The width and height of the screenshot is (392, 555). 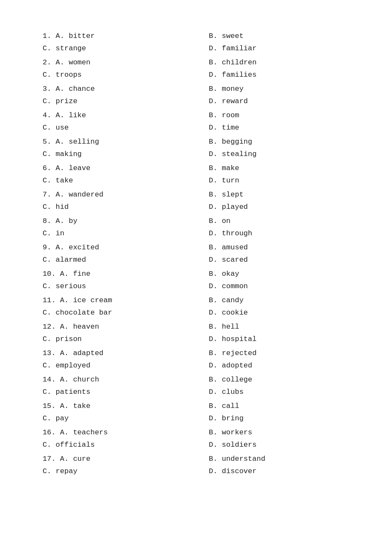 I want to click on option-d-2: D. families, so click(x=273, y=75).